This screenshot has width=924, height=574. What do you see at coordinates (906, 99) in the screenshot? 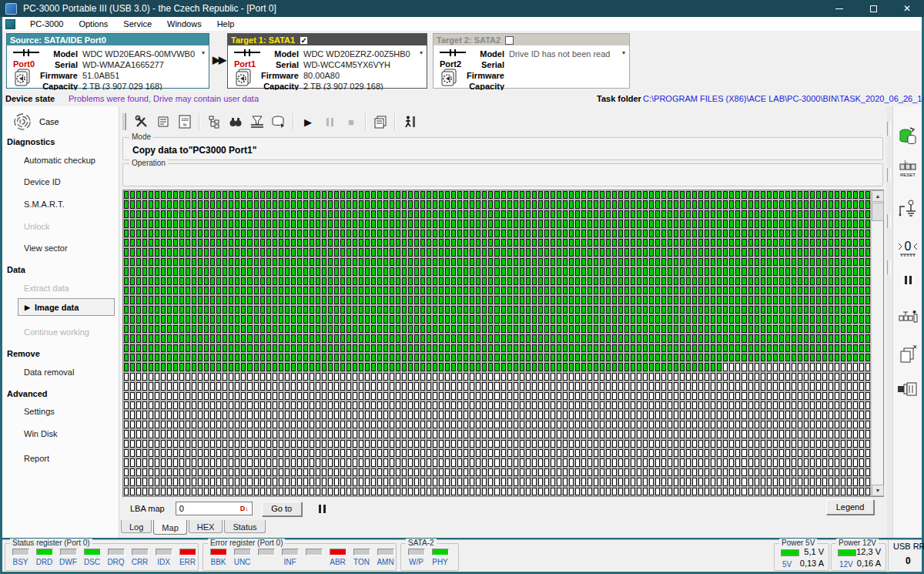
I see `task-folder-more-button: ...` at bounding box center [906, 99].